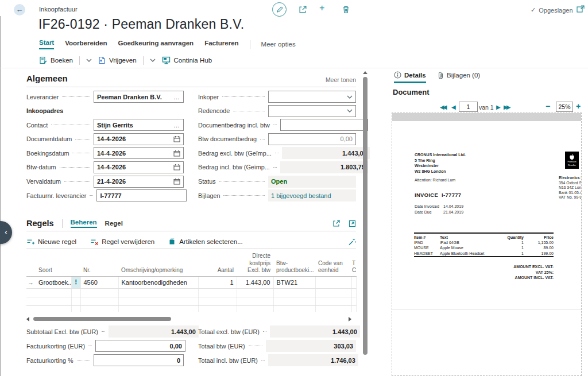 This screenshot has width=588, height=376. What do you see at coordinates (303, 9) in the screenshot?
I see `share-icon` at bounding box center [303, 9].